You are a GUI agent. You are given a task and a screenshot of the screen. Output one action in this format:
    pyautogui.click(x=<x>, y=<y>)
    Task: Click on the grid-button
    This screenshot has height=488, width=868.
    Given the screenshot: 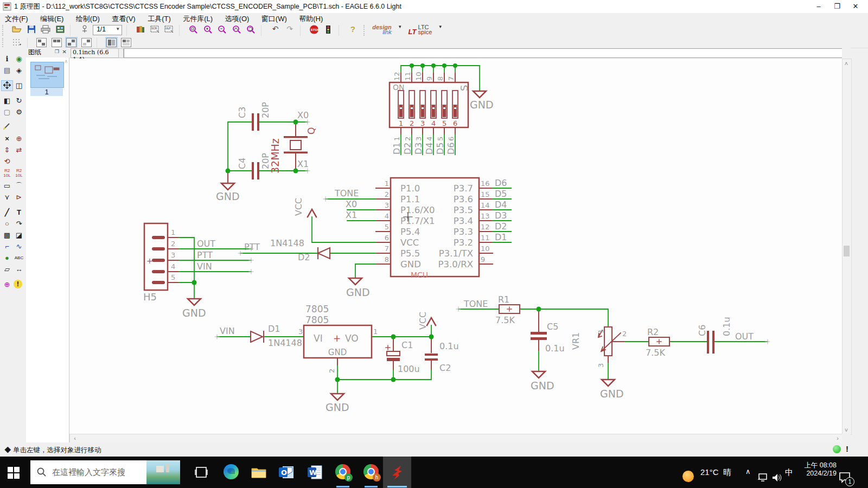 What is the action you would take?
    pyautogui.click(x=17, y=43)
    